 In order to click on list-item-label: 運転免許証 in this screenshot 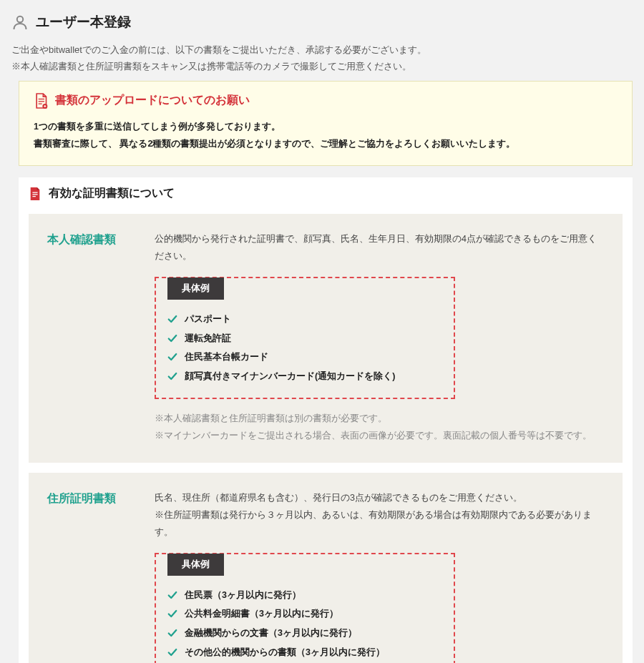, I will do `click(208, 339)`.